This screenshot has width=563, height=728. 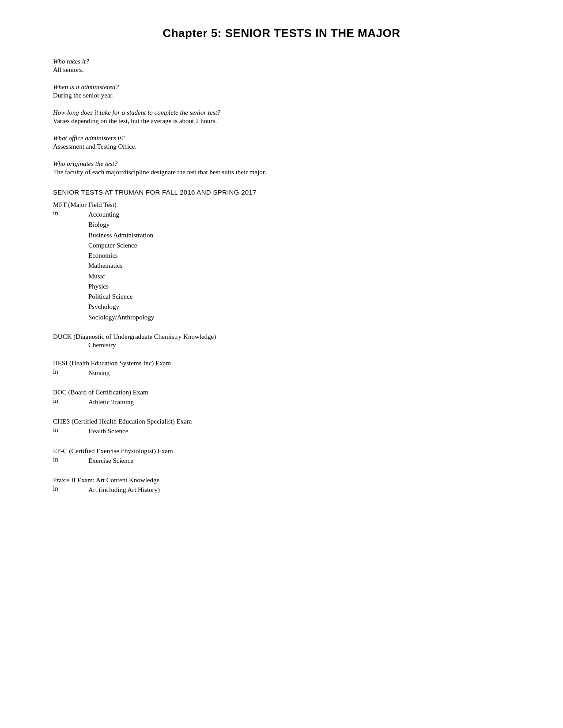 I want to click on list-item: Political Science, so click(x=121, y=296).